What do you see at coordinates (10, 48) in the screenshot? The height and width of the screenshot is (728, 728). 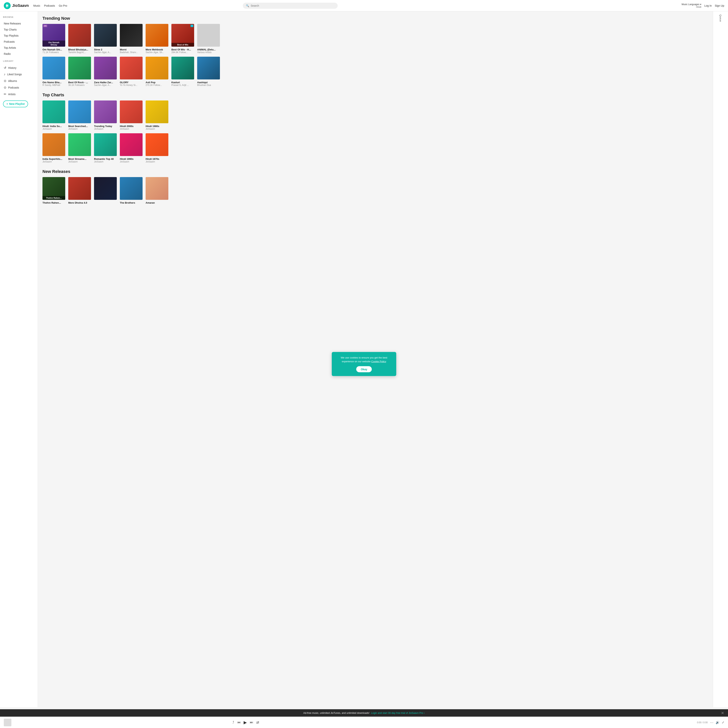 I see `sidebar-label-top-artists: Top Artists` at bounding box center [10, 48].